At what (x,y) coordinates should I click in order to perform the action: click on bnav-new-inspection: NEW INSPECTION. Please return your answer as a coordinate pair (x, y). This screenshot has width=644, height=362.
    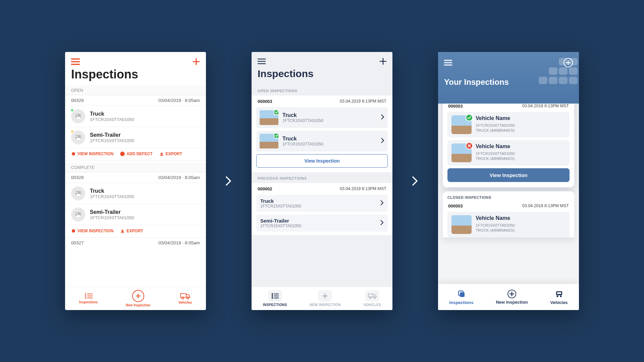
    Looking at the image, I should click on (325, 298).